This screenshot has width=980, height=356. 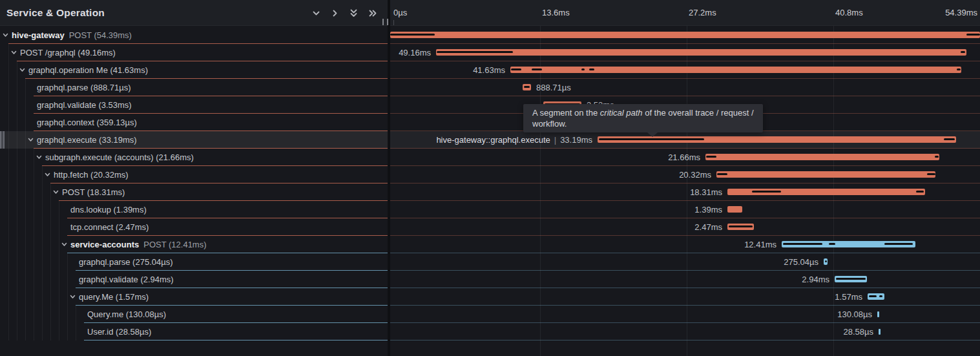 I want to click on double-chevron-down-icon, so click(x=354, y=13).